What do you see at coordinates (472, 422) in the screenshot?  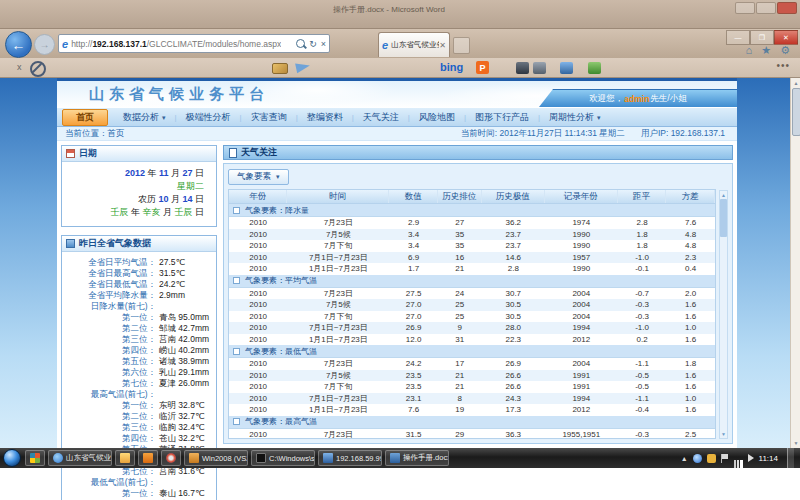 I see `table-group-header: 气象要素：最高气温` at bounding box center [472, 422].